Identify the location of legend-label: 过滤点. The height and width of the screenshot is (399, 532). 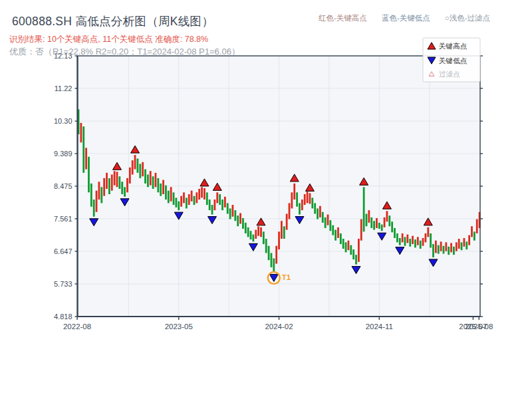
(450, 74).